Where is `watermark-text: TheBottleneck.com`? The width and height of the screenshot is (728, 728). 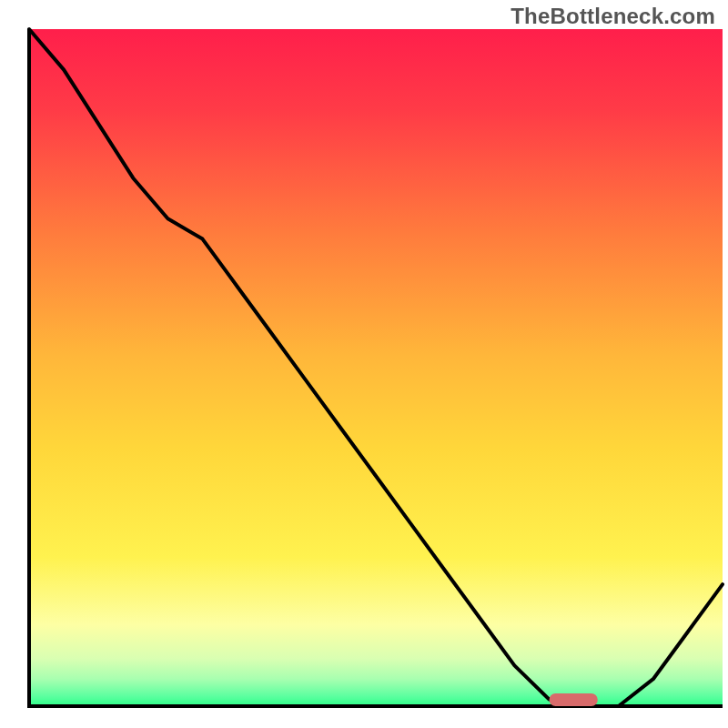 watermark-text: TheBottleneck.com is located at coordinates (613, 16).